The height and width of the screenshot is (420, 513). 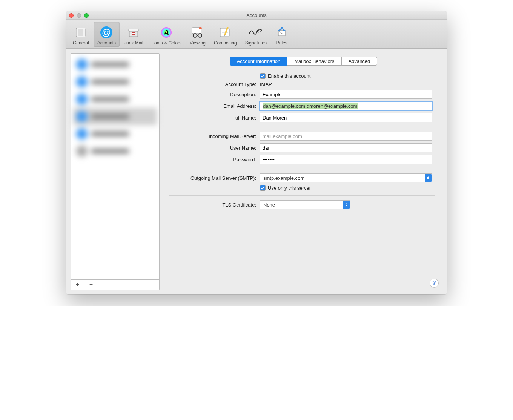 What do you see at coordinates (281, 34) in the screenshot?
I see `toolbar-rules: Rules` at bounding box center [281, 34].